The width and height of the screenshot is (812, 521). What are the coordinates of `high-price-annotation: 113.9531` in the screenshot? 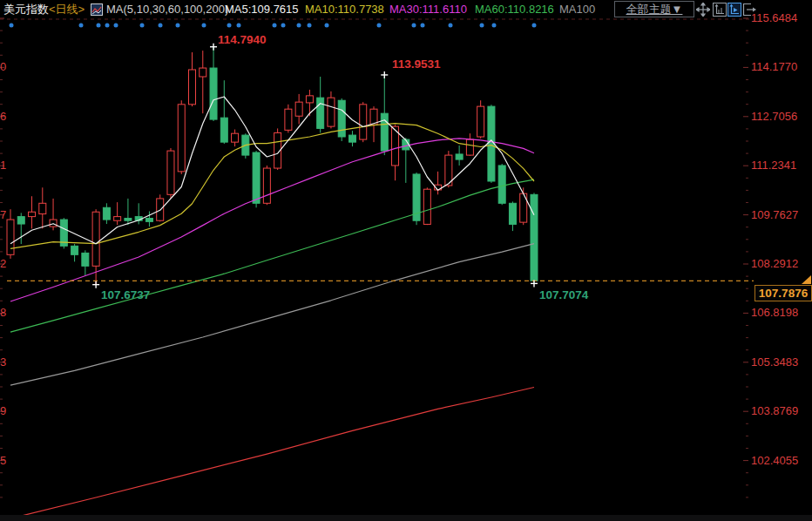 It's located at (416, 64).